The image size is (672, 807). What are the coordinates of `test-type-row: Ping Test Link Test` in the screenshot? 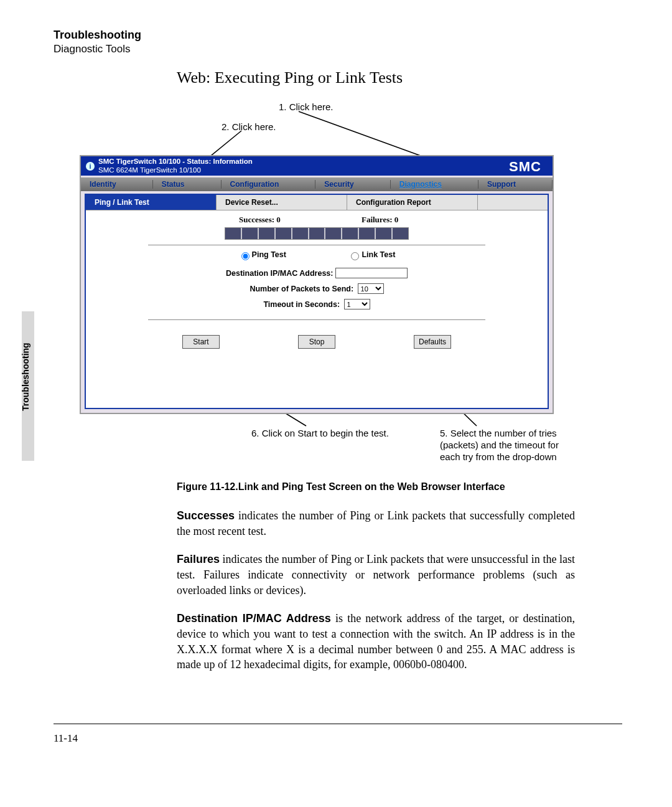 It's located at (317, 255).